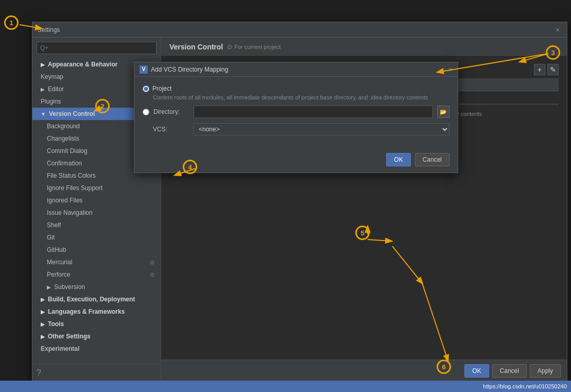 This screenshot has height=392, width=571. I want to click on arrow-icon-editor: ▶, so click(43, 90).